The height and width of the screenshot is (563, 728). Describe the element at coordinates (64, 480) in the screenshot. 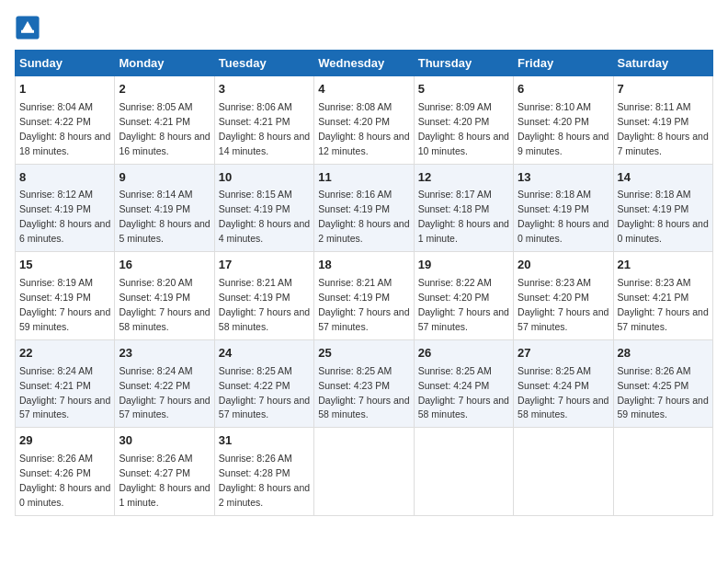

I see `day-info: Sunrise: 8:26 AMSunset: 4:26 PMDaylight:…` at that location.